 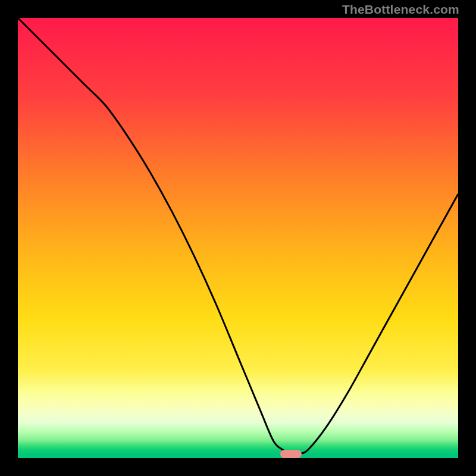 I want to click on optimal-marker, so click(x=291, y=454).